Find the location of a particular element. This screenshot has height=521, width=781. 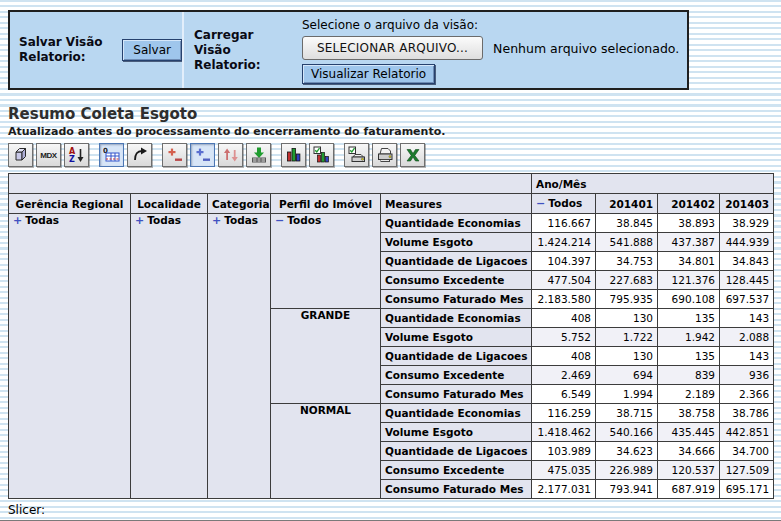

value-cell: 227.683 is located at coordinates (627, 280).